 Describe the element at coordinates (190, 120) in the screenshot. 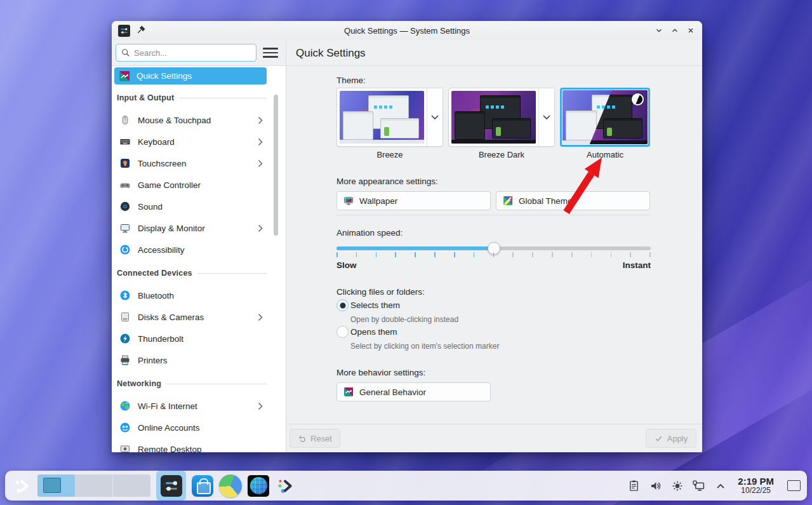

I see `sidebar-item-mouse-touchpad: Mouse & Touchpad` at that location.